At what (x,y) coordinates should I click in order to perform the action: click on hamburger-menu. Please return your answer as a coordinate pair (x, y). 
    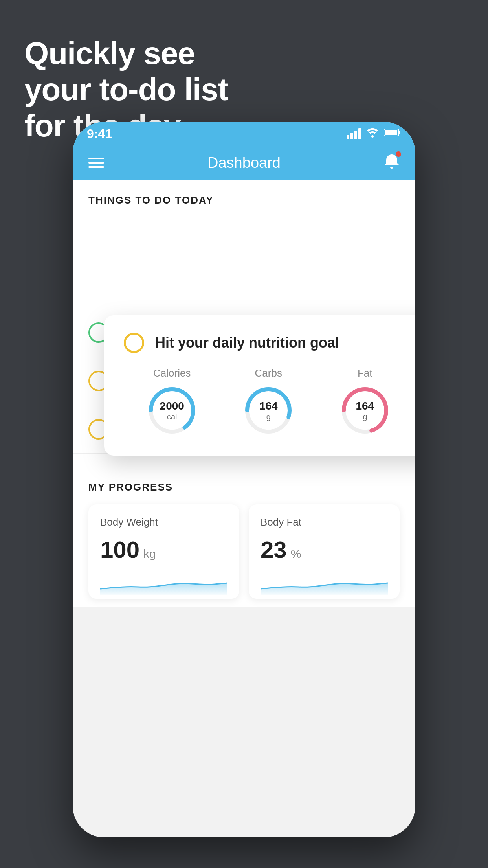
    Looking at the image, I should click on (96, 163).